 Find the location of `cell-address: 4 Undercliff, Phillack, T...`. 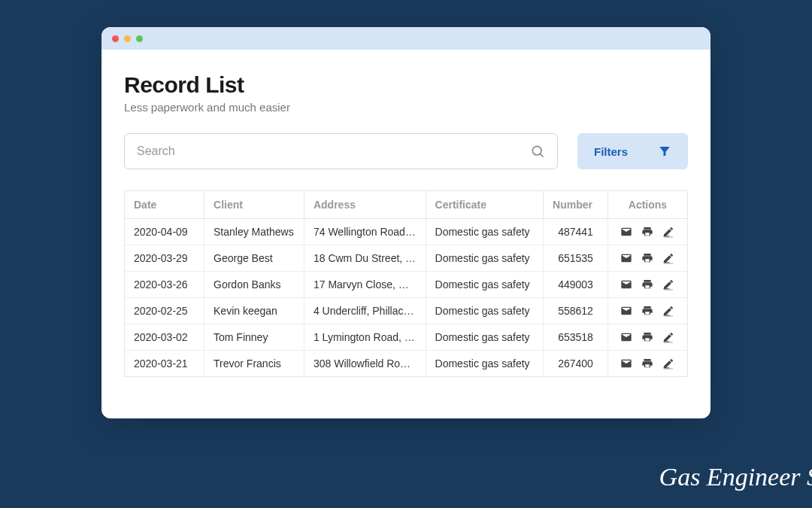

cell-address: 4 Undercliff, Phillack, T... is located at coordinates (365, 312).